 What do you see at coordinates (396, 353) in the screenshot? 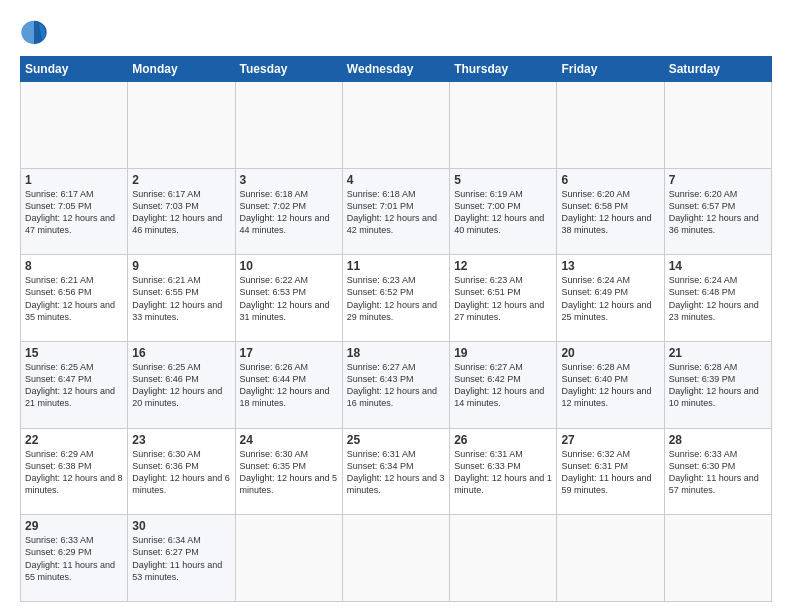
I see `day-number: 18` at bounding box center [396, 353].